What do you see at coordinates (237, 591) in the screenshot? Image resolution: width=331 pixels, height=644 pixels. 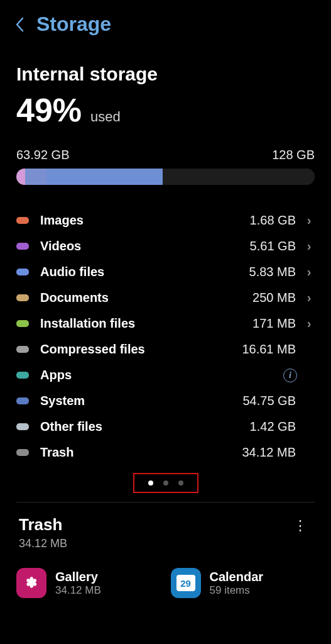 I see `app-subtitle: 59 items` at bounding box center [237, 591].